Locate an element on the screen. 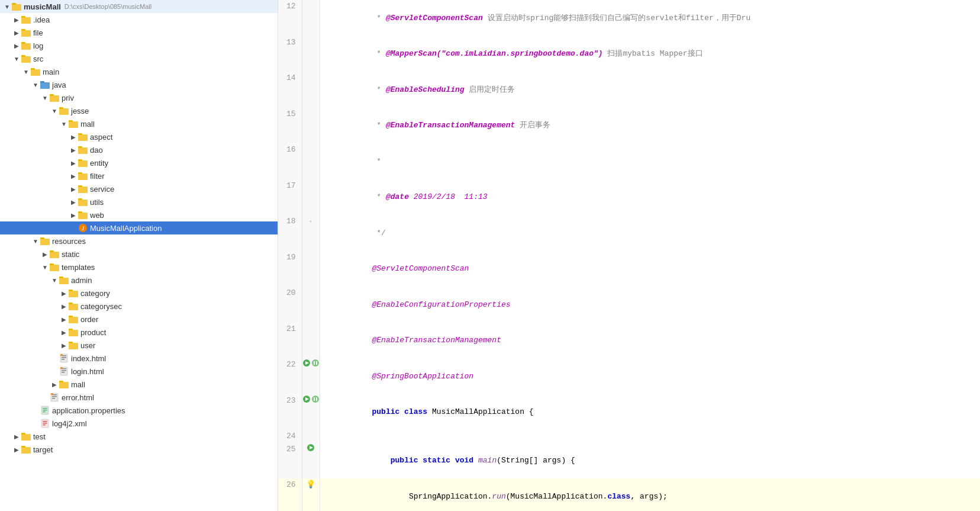 This screenshot has width=980, height=511. line-content-17: * @date 2019/2/18 11:13 is located at coordinates (650, 198).